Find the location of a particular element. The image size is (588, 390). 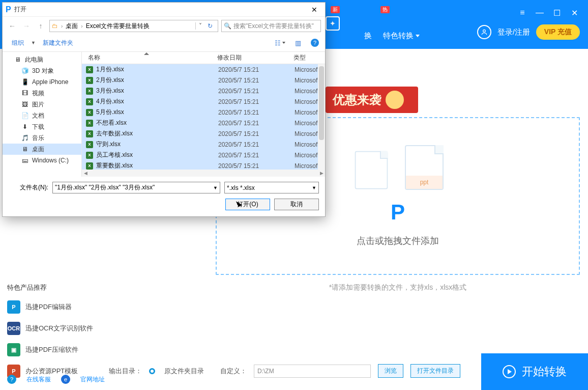

file-row: X4月份.xlsx2020/5/7 15:21Microsoft is located at coordinates (203, 102).